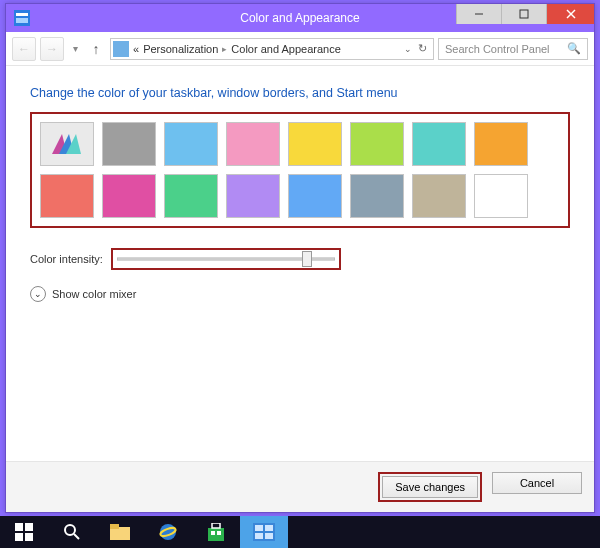 This screenshot has width=600, height=548. Describe the element at coordinates (75, 48) in the screenshot. I see `history-dropdown: ▾` at that location.